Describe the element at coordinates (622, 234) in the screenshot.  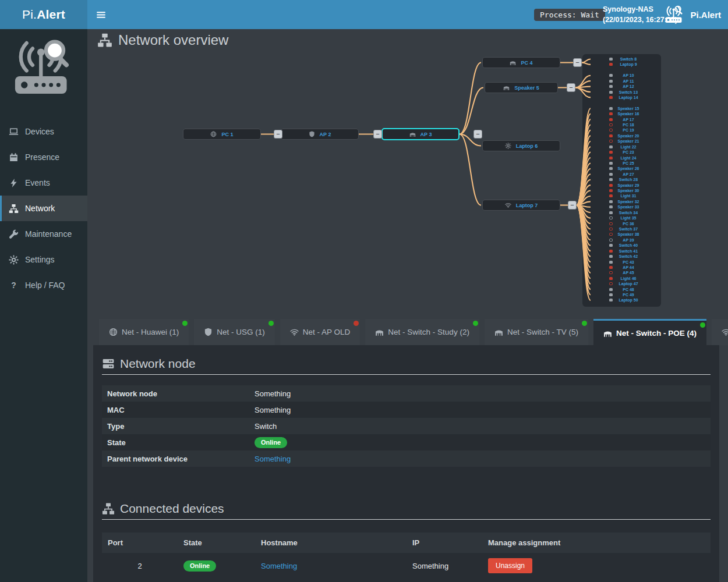
I see `device-item-speaker-38: Speaker 38` at that location.